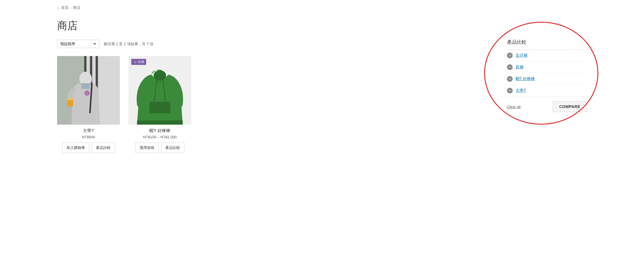 The width and height of the screenshot is (644, 279). I want to click on clear-all-button: Clear all, so click(514, 107).